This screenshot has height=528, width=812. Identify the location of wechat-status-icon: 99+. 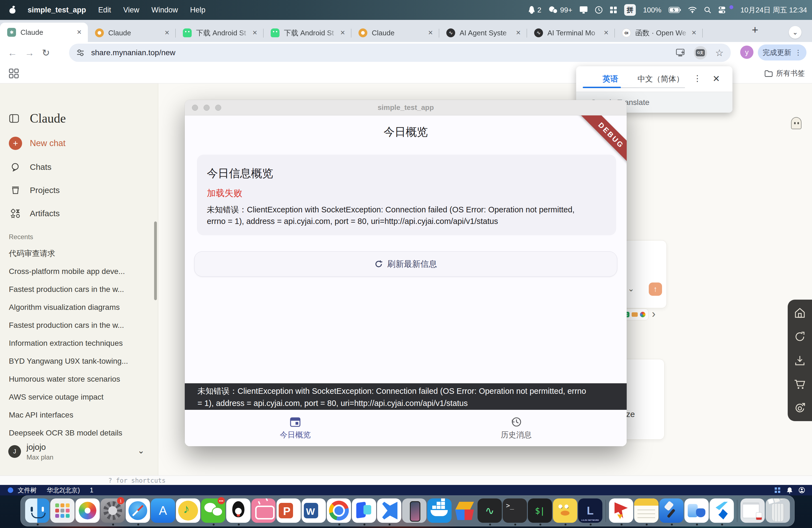
(560, 10).